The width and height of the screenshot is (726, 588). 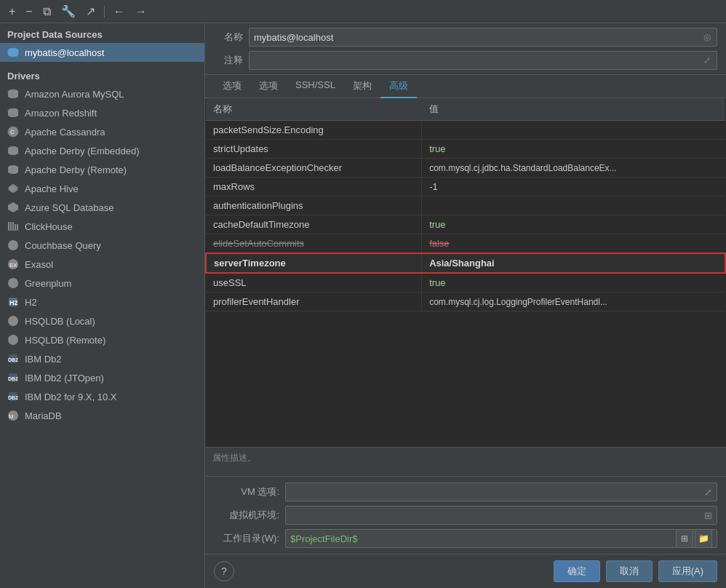 What do you see at coordinates (316, 87) in the screenshot?
I see `tab-ssh-ssl: SSH/SSL` at bounding box center [316, 87].